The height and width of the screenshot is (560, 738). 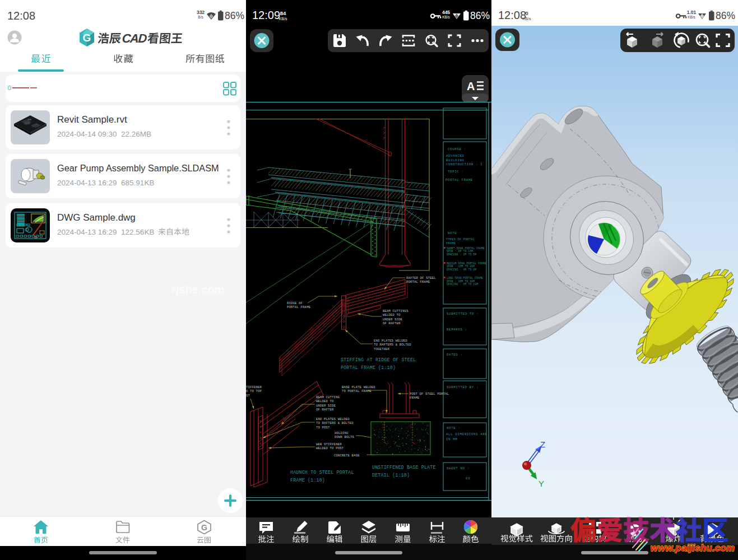 I want to click on svg-text: BASE PLATE WELDED, so click(x=359, y=388).